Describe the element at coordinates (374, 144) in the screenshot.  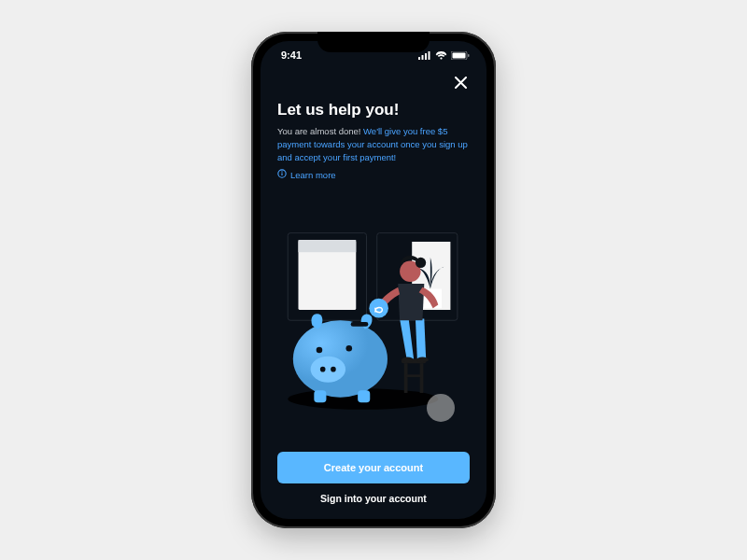
I see `modal-subtitle: You are almost done! We'll give you free…` at that location.